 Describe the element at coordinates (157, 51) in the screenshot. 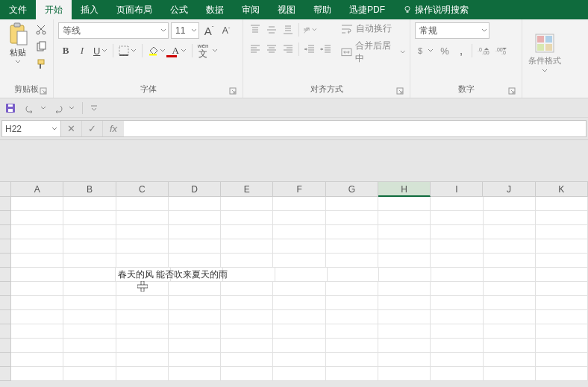

I see `fill-color-button` at that location.